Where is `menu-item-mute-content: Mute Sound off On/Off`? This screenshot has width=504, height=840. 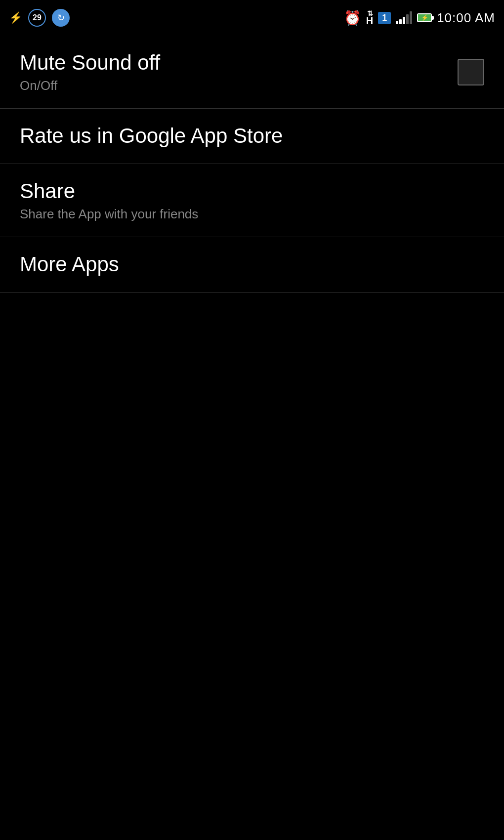
menu-item-mute-content: Mute Sound off On/Off is located at coordinates (90, 72).